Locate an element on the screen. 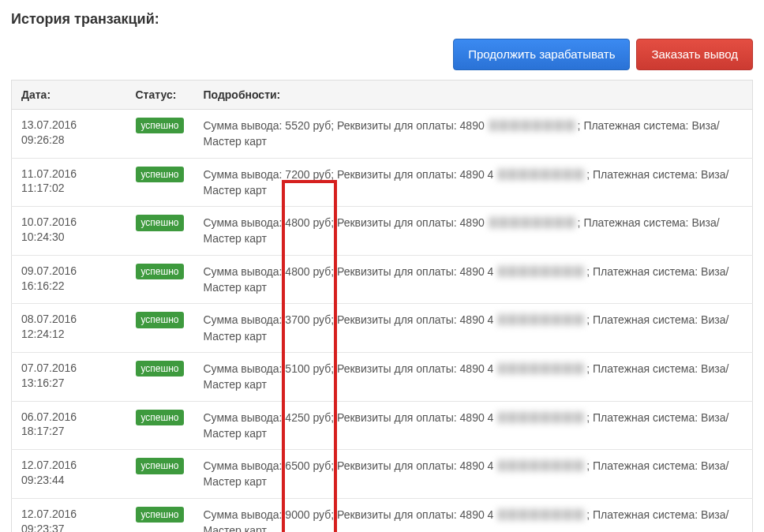 The width and height of the screenshot is (764, 532). header-details: Подробности: is located at coordinates (473, 95).